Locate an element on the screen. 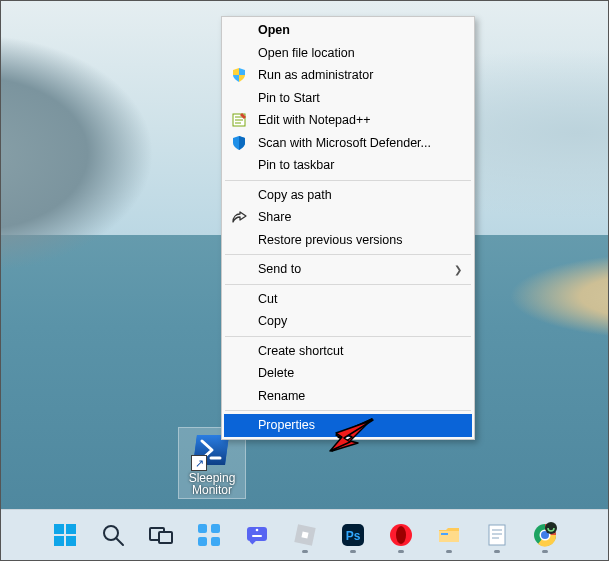 This screenshot has width=609, height=561. shortcut-label: Sleeping Monitor is located at coordinates (212, 484).